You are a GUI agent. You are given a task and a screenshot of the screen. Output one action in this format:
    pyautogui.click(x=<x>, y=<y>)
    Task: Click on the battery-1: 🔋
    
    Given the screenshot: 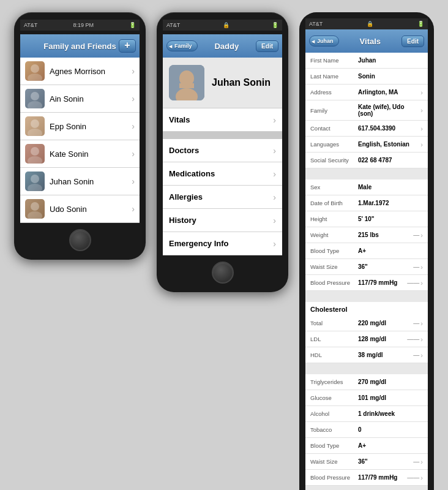 What is the action you would take?
    pyautogui.click(x=132, y=25)
    